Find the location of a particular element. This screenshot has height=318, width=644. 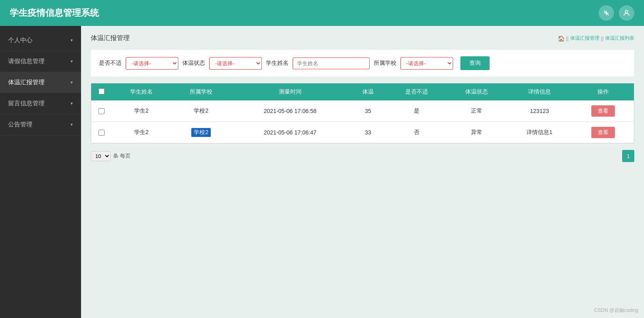

filter-label-school: 所属学校 is located at coordinates (385, 63).